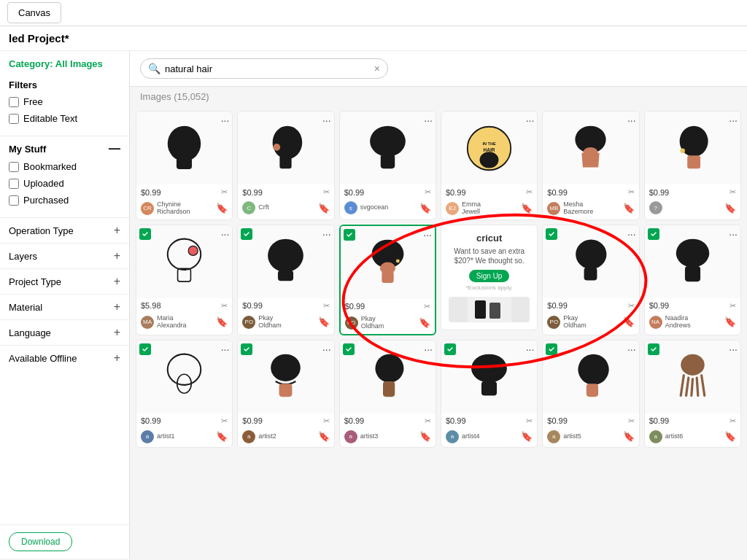  What do you see at coordinates (64, 184) in the screenshot?
I see `filter-uploaded: Uploaded` at bounding box center [64, 184].